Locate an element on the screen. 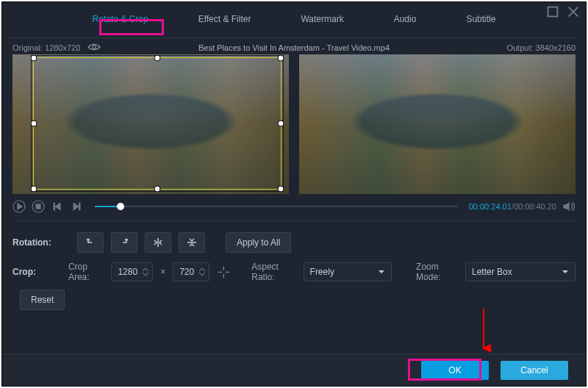 This screenshot has width=588, height=388. play-icon is located at coordinates (19, 206).